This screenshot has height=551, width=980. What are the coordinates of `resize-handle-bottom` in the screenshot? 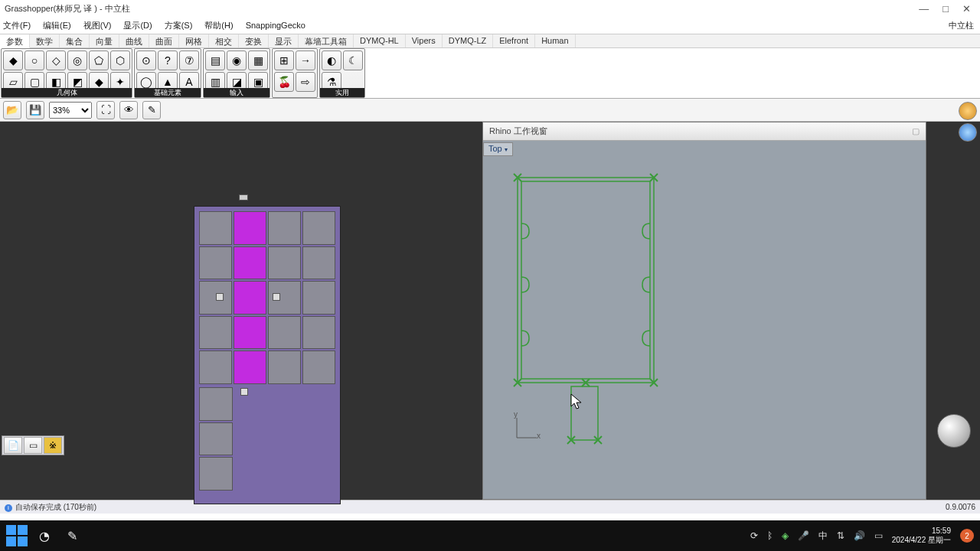 It's located at (244, 392).